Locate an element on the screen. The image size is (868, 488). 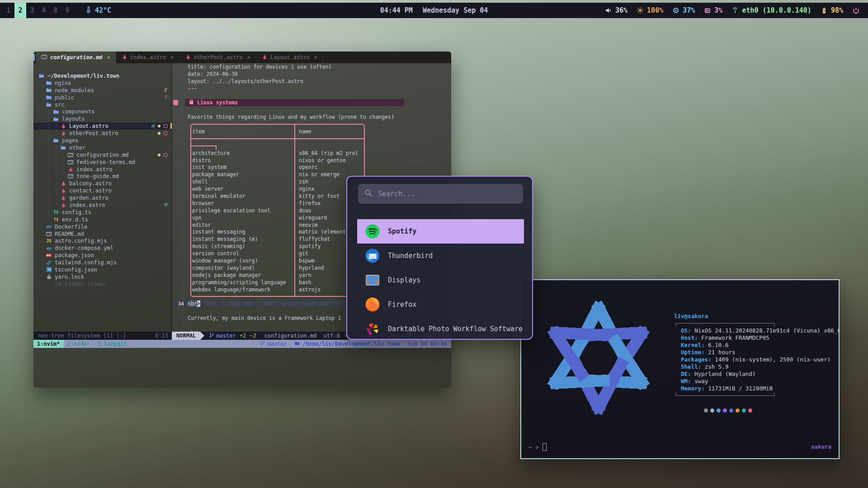
workspace-1: 1 is located at coordinates (9, 10).